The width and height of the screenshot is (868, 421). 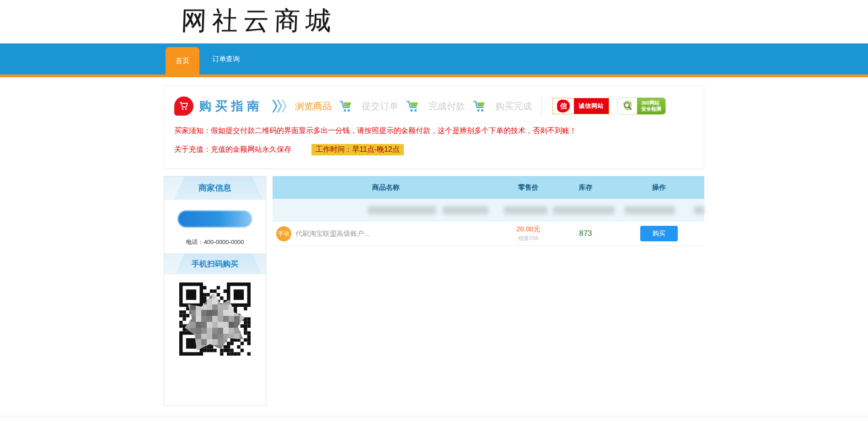 What do you see at coordinates (642, 106) in the screenshot?
I see `safe-360-badge: 360网站 安全检测` at bounding box center [642, 106].